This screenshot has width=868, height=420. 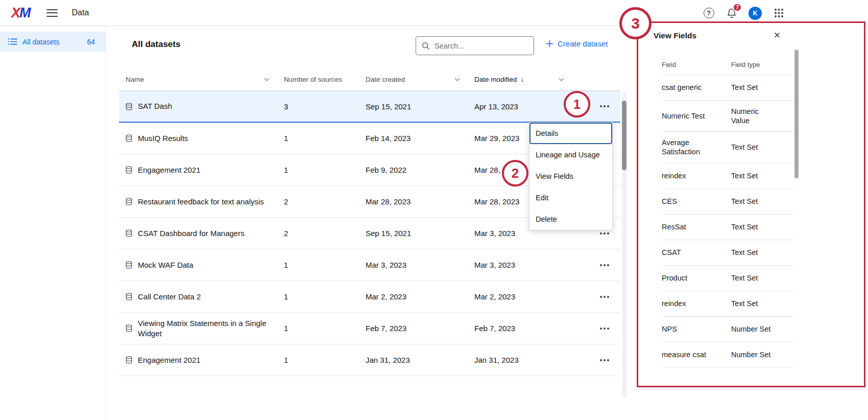 What do you see at coordinates (370, 265) in the screenshot?
I see `table-row: Mock WAF Data 1 Mar 3, 2023 Mar 3, 2023` at bounding box center [370, 265].